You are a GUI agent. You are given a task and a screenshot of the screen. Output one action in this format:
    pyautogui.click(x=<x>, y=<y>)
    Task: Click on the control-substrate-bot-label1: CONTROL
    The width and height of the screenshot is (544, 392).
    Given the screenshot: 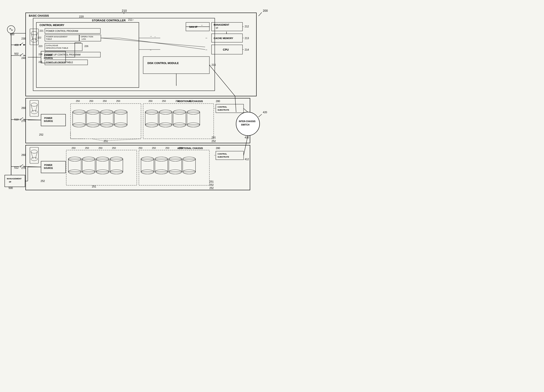 What is the action you would take?
    pyautogui.click(x=222, y=154)
    